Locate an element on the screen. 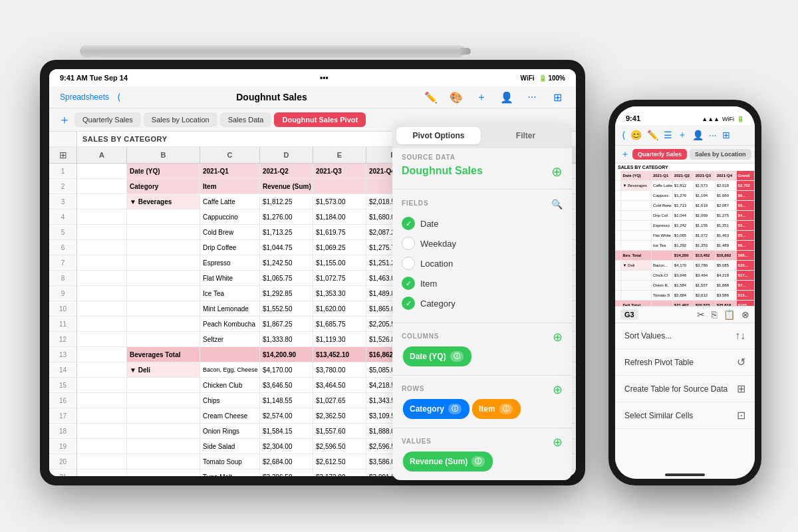 The image size is (798, 532). tools-icon: ⊞ is located at coordinates (557, 97).